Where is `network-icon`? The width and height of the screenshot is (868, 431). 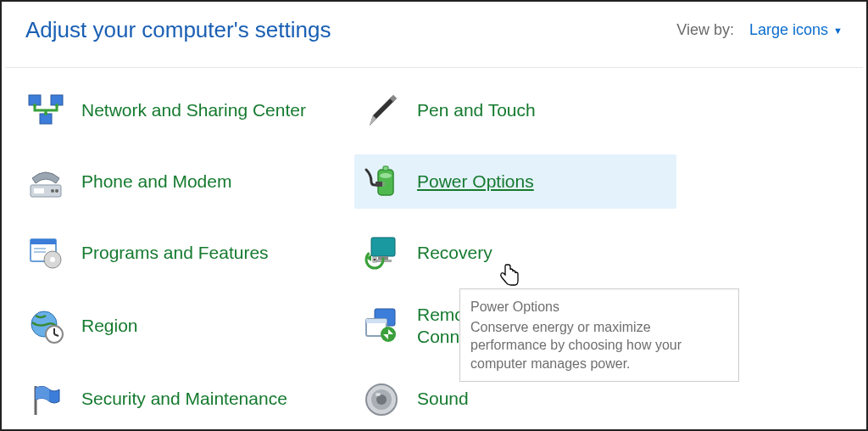 network-icon is located at coordinates (46, 110).